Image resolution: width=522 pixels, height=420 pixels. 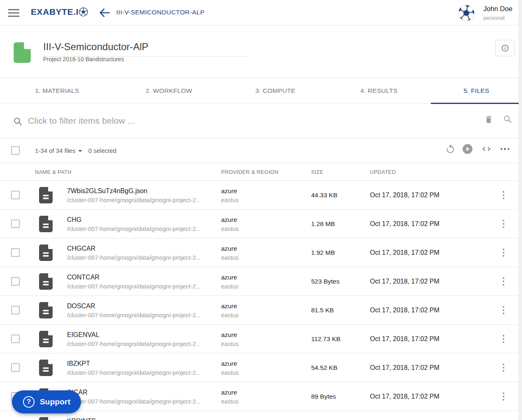 What do you see at coordinates (505, 149) in the screenshot?
I see `more-options-icon` at bounding box center [505, 149].